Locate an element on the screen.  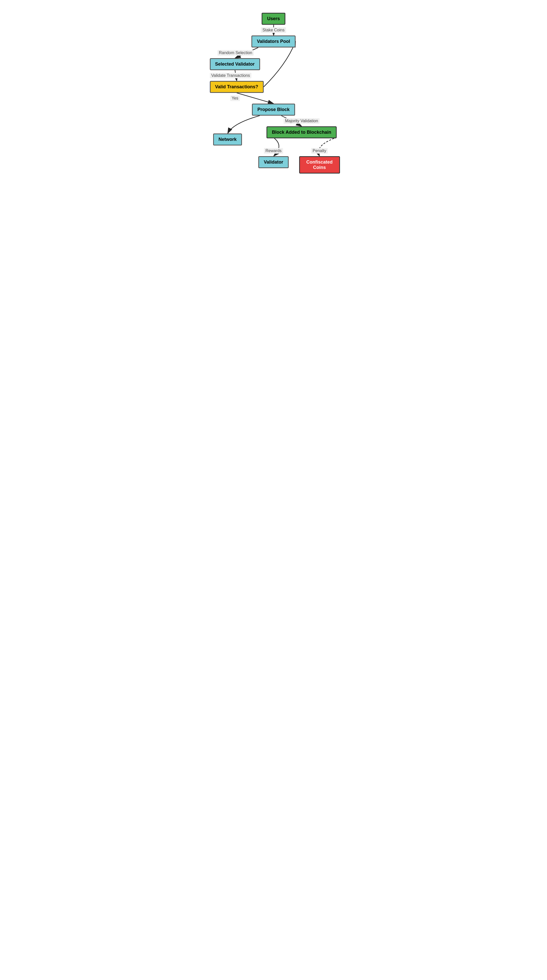
block-added-label: Block Added to Blockchain is located at coordinates (301, 132).